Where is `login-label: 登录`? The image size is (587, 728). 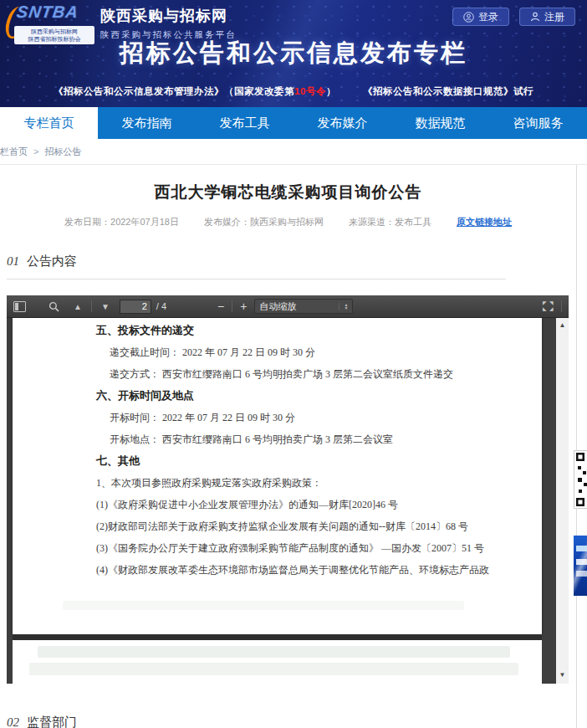
login-label: 登录 is located at coordinates (488, 17).